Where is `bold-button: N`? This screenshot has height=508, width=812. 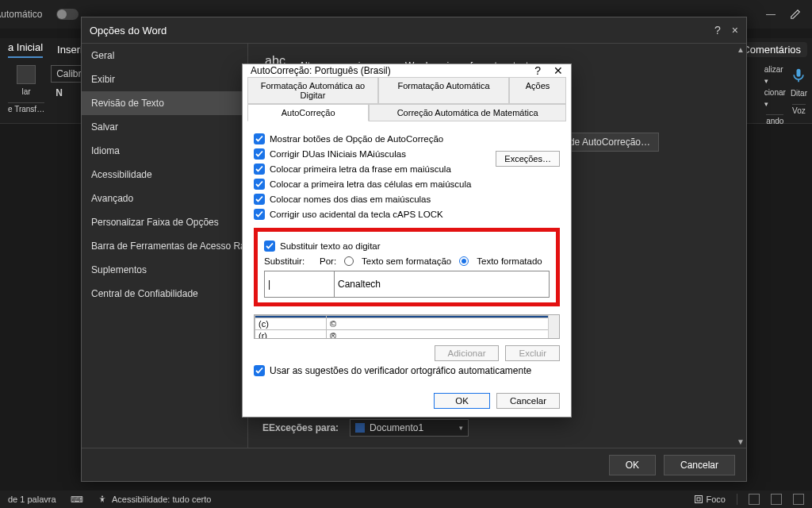
bold-button: N is located at coordinates (59, 93).